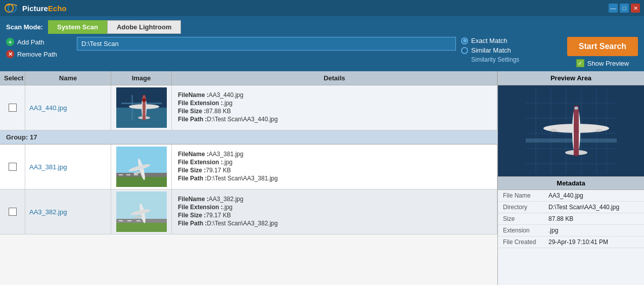 The height and width of the screenshot is (285, 644). Describe the element at coordinates (571, 219) in the screenshot. I see `metadata-size-row: Size 87.88 KB` at that location.